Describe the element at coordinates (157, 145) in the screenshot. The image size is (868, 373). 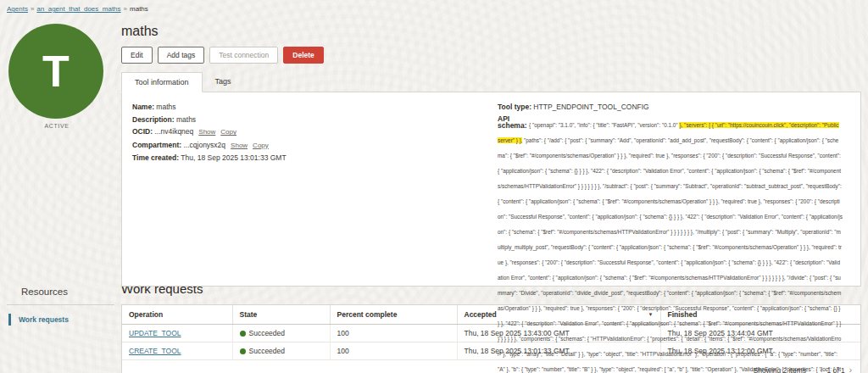
I see `compartment-label: Compartment:` at that location.